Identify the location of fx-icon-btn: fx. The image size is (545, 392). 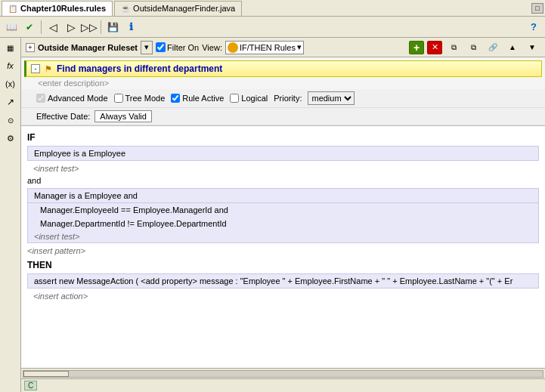
(11, 66).